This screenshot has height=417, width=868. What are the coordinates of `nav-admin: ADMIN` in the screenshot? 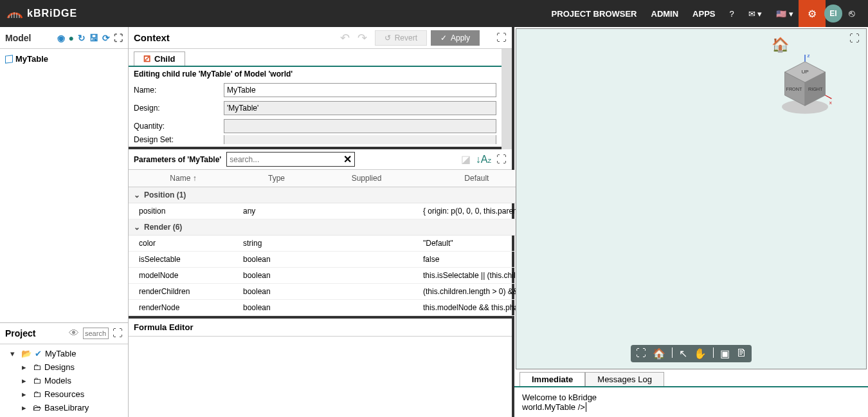 It's located at (665, 14).